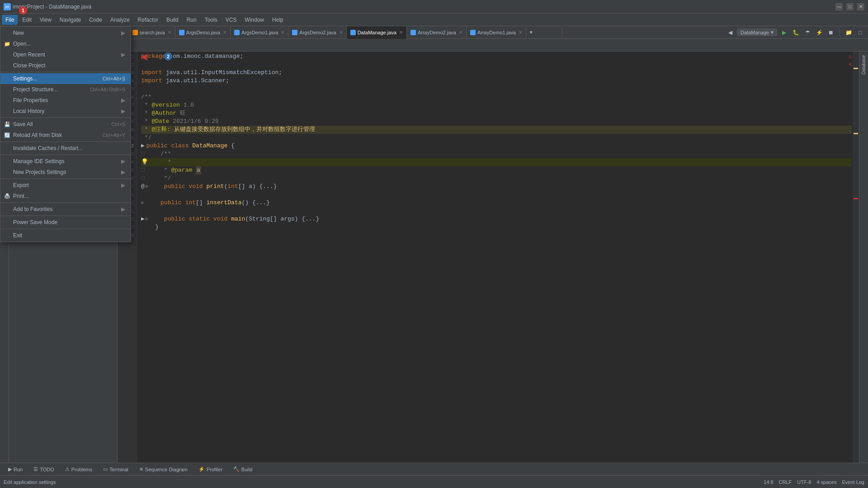  What do you see at coordinates (7, 44) in the screenshot?
I see `open-icon: 📁` at bounding box center [7, 44].